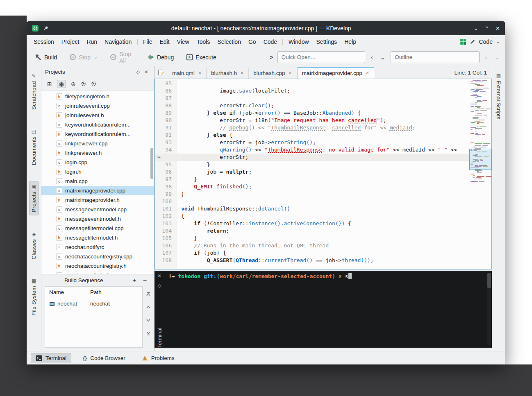 This screenshot has width=532, height=396. What do you see at coordinates (98, 181) in the screenshot?
I see `tree-item-main-cpp: cmain.cpp` at bounding box center [98, 181].